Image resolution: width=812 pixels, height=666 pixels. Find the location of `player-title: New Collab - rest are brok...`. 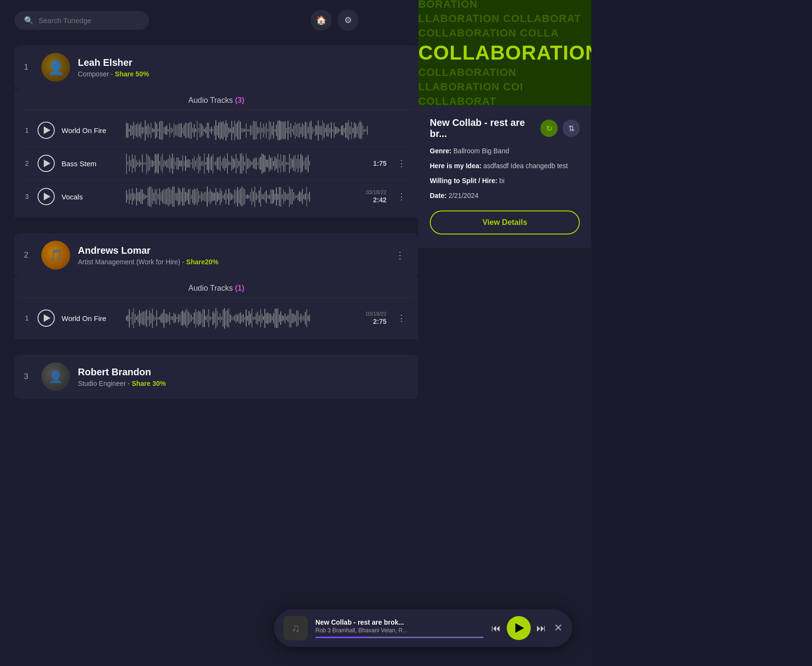

player-title: New Collab - rest are brok... is located at coordinates (400, 622).